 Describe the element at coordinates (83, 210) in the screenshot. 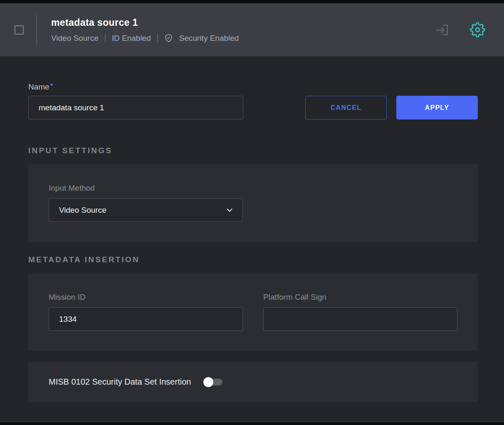

I see `input-method-value: Video Source` at that location.